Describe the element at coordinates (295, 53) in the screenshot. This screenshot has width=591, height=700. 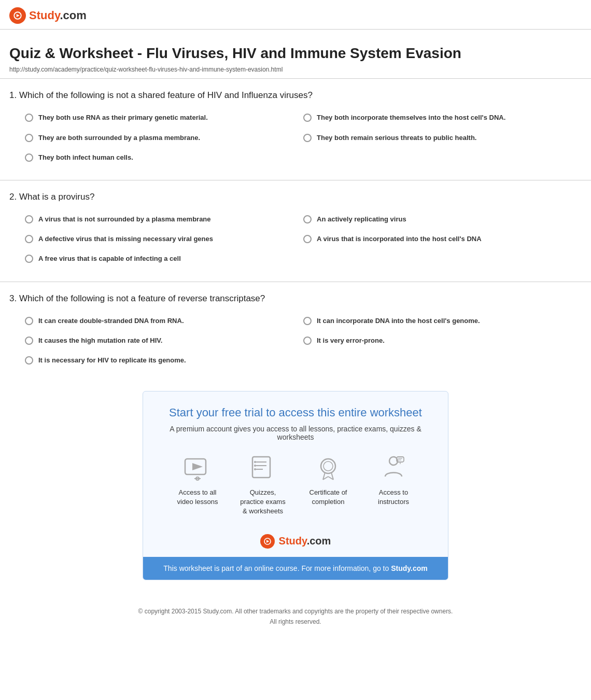
I see `page-title: Quiz & Worksheet - Flu Viruses, HIV and …` at that location.